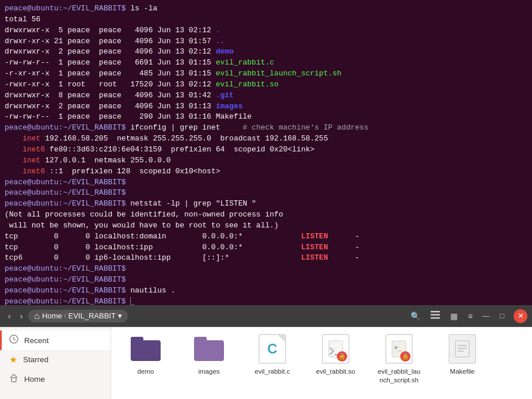 The width and height of the screenshot is (532, 399). What do you see at coordinates (66, 316) in the screenshot?
I see `breadcrumb-sep: /` at bounding box center [66, 316].